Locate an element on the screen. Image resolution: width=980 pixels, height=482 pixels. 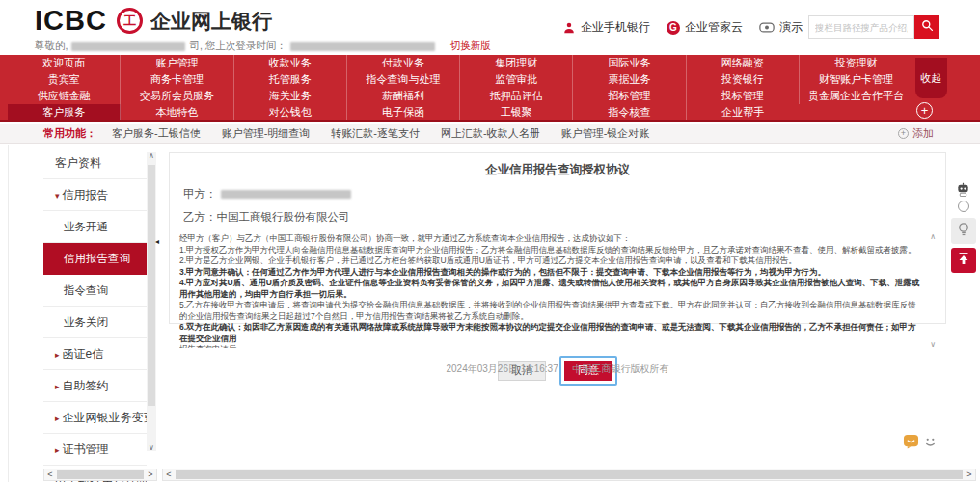
quick-functions-bar: 常用功能： 客户服务-工银信使 账户管理-明细查询 转账汇款-逐笔支付 网上汇款… is located at coordinates (490, 134).